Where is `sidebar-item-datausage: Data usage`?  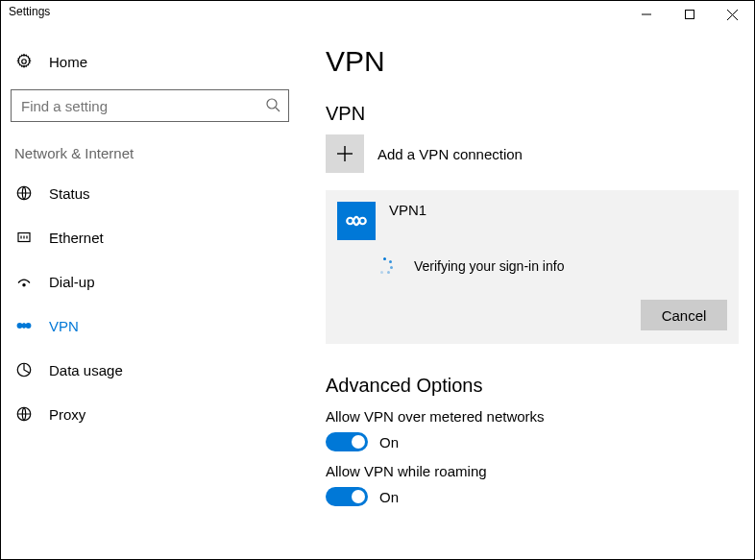
sidebar-item-datausage: Data usage is located at coordinates (150, 370).